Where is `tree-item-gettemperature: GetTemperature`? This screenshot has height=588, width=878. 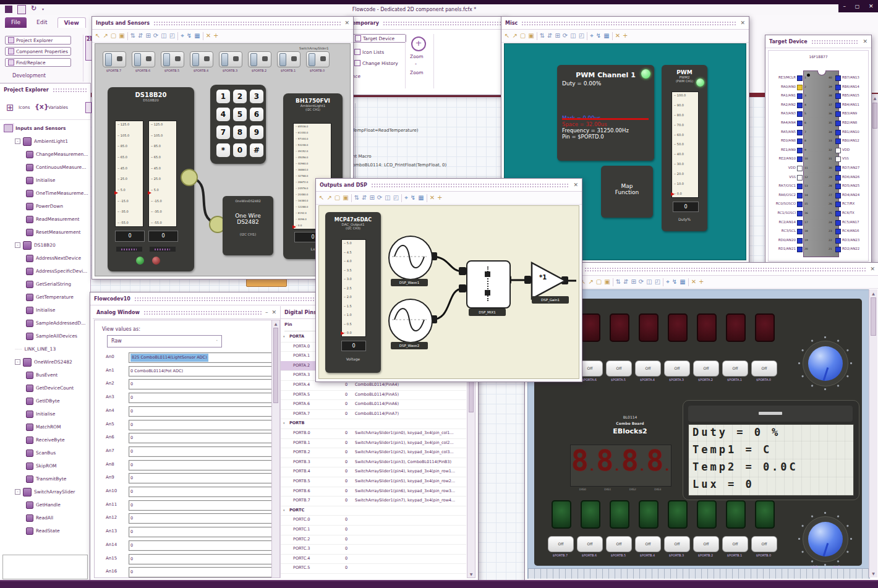 tree-item-gettemperature: GetTemperature is located at coordinates (46, 297).